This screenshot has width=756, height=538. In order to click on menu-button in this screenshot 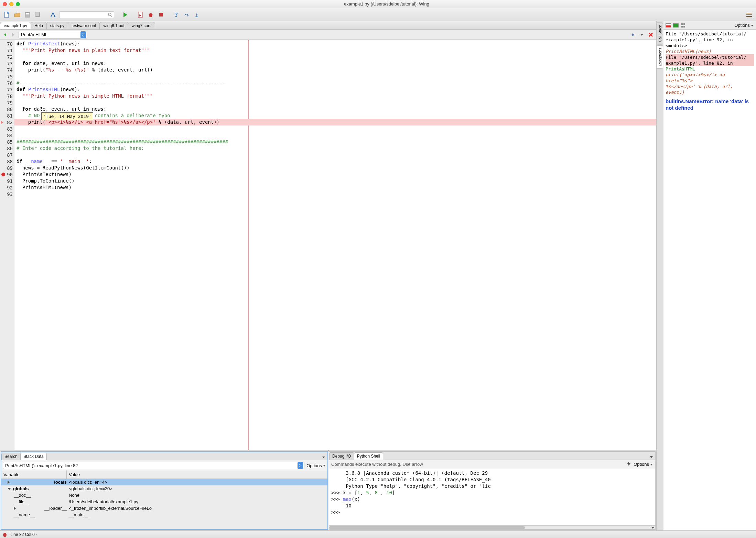, I will do `click(749, 15)`.